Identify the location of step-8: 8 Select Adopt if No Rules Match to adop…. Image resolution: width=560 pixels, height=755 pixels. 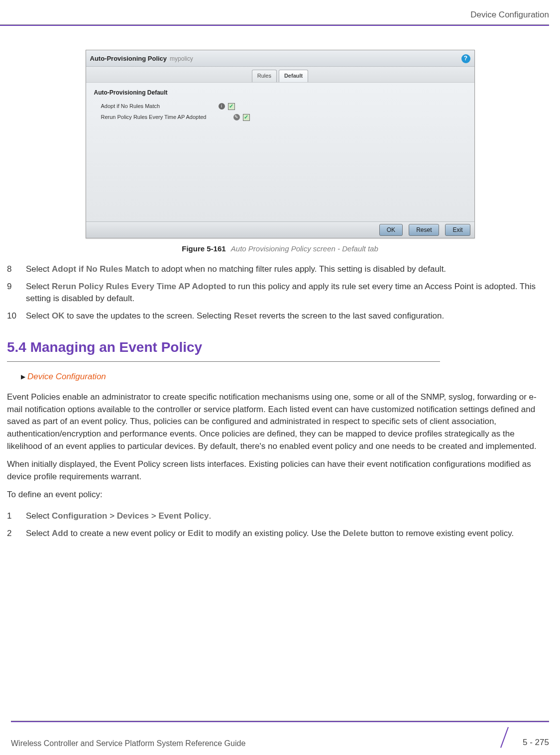
(280, 270).